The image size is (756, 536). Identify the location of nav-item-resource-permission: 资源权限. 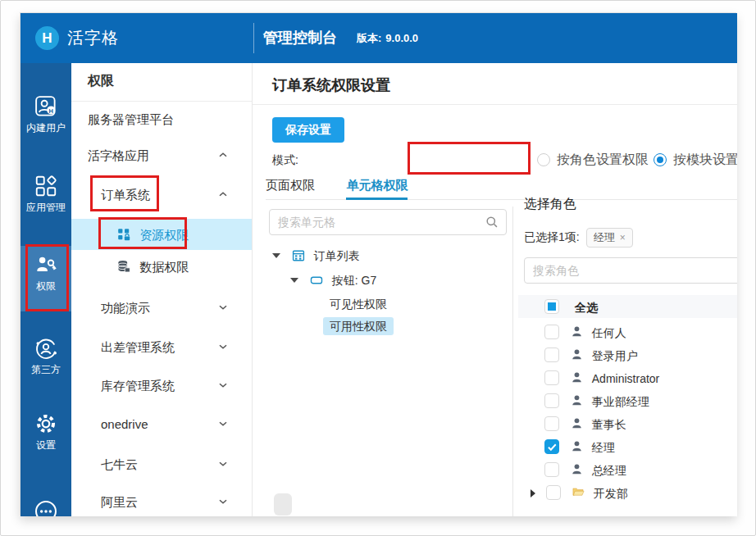
(162, 234).